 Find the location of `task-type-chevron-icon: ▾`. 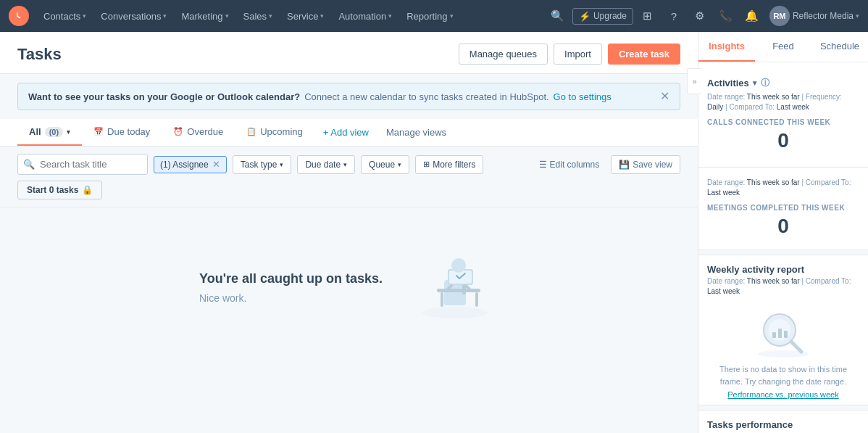

task-type-chevron-icon: ▾ is located at coordinates (281, 165).